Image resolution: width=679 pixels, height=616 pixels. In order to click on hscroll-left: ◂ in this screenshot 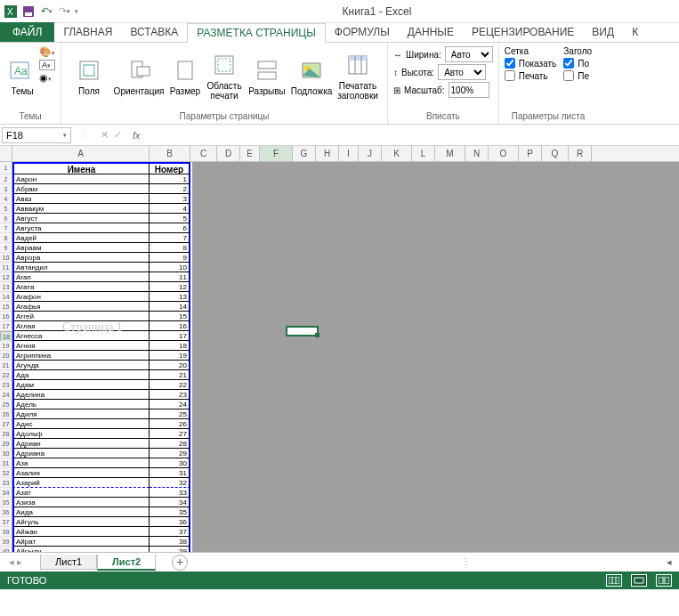, I will do `click(669, 563)`.